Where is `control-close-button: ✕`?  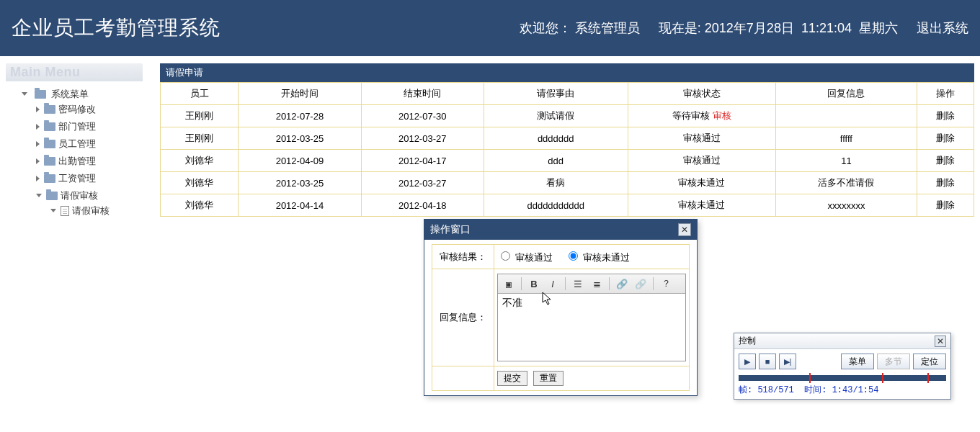 control-close-button: ✕ is located at coordinates (940, 341).